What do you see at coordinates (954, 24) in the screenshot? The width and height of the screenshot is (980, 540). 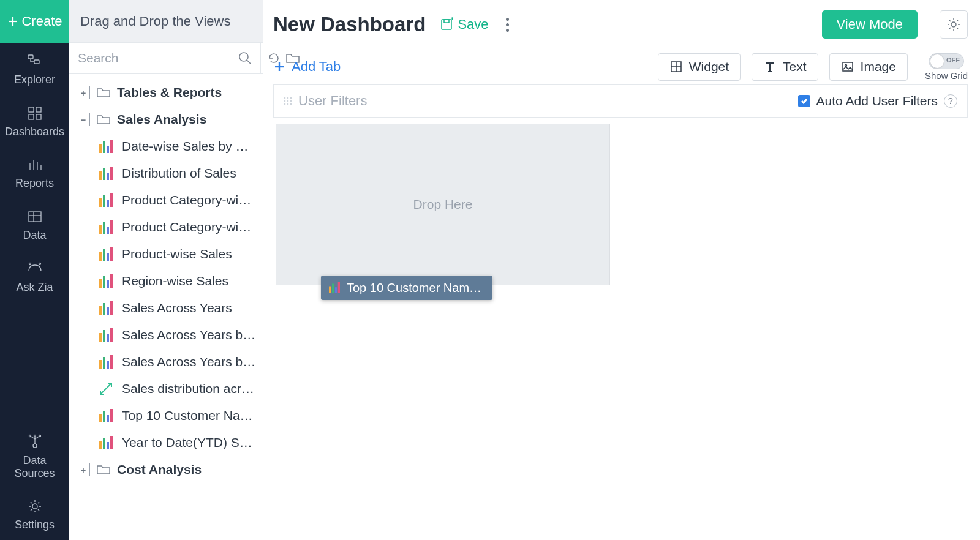 I see `dashboard-settings-button` at bounding box center [954, 24].